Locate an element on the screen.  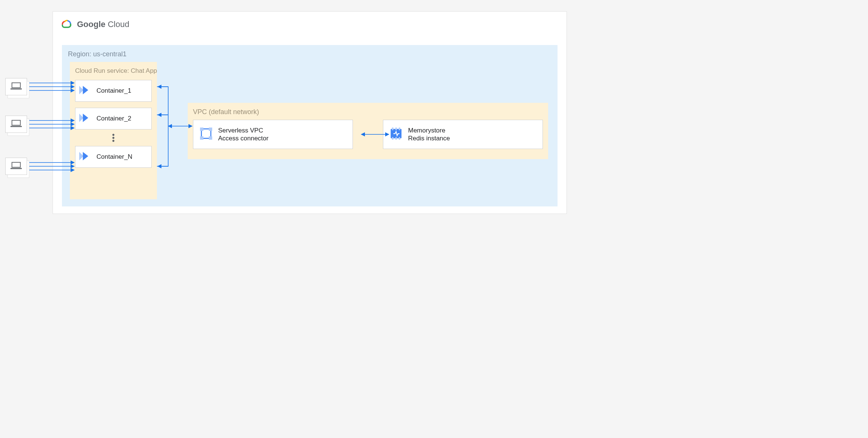
container-name: Container_2 is located at coordinates (114, 119).